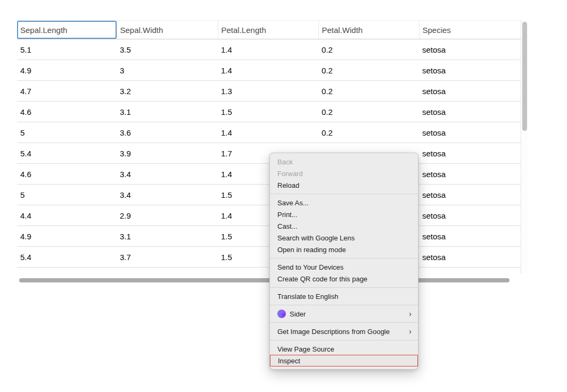  What do you see at coordinates (167, 153) in the screenshot?
I see `table-cell: 3.9` at bounding box center [167, 153].